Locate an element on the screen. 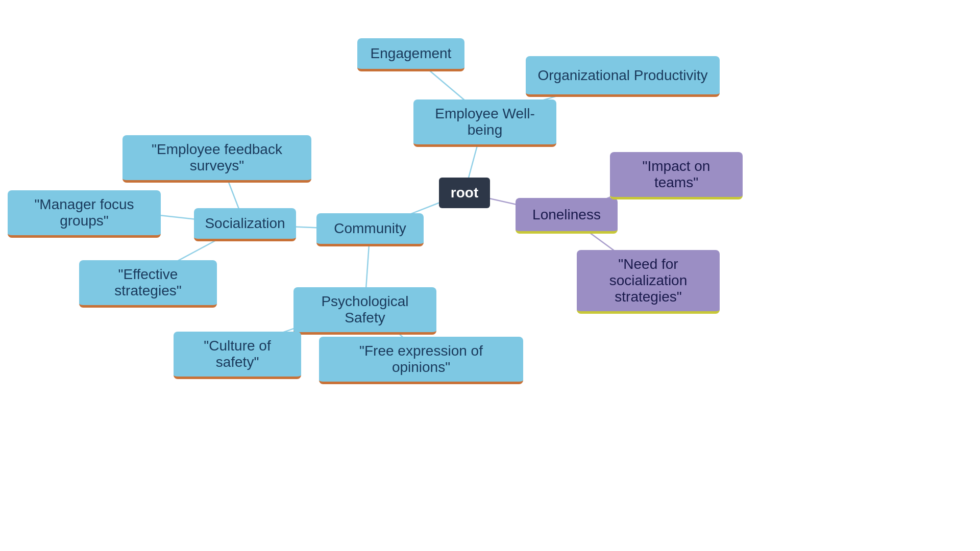 This screenshot has width=980, height=551. node-manager_focus: "Manager focus groups" is located at coordinates (84, 214).